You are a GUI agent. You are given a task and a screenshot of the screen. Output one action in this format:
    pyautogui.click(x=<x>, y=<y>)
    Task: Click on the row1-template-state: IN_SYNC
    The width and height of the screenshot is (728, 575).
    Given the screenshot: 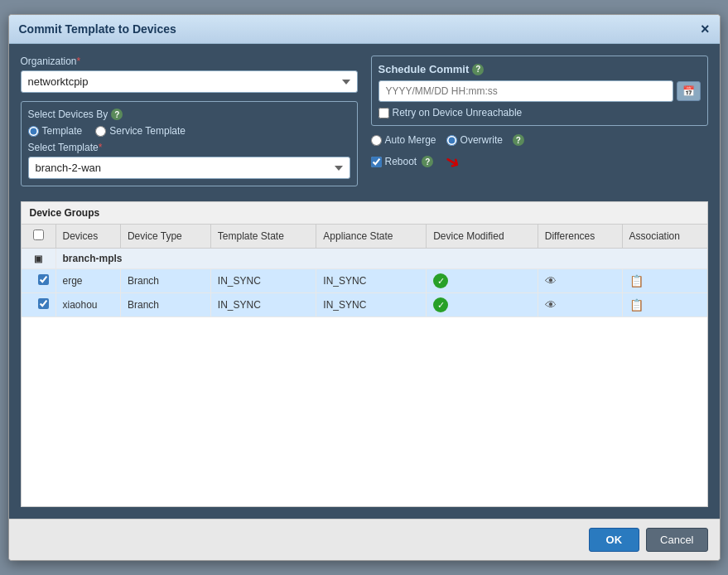 What is the action you would take?
    pyautogui.click(x=263, y=282)
    